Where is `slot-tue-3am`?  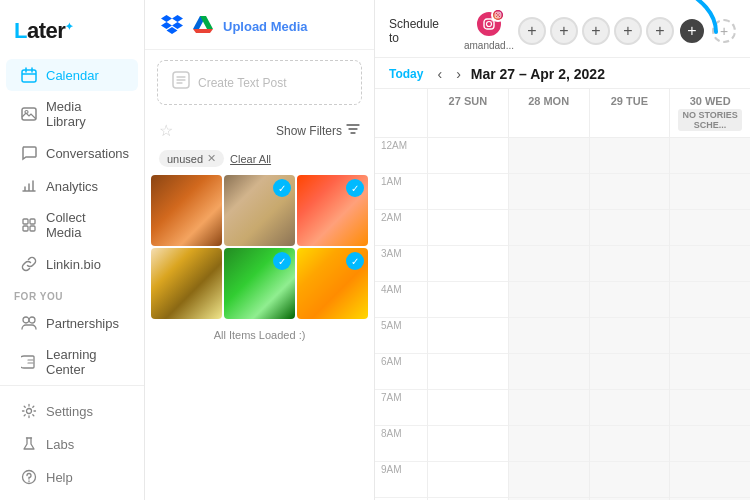
slot-tue-3am is located at coordinates (630, 264).